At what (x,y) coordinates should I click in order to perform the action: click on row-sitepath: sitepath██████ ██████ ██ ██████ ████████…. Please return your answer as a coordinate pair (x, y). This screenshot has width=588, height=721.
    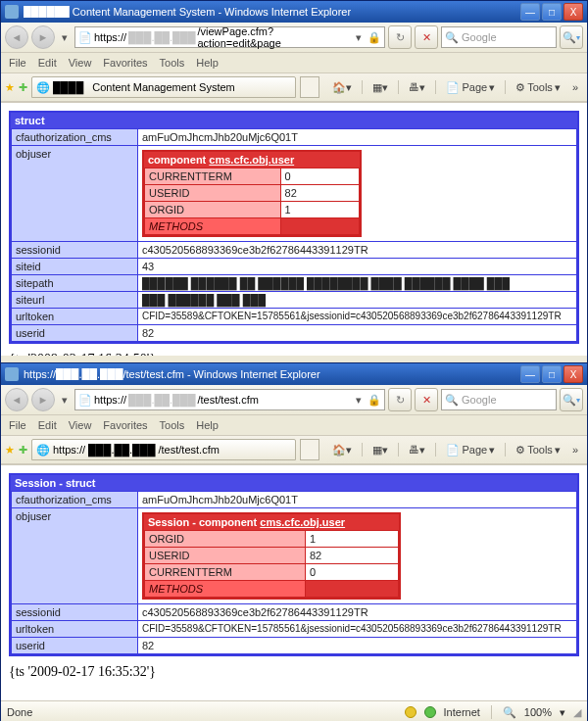
    Looking at the image, I should click on (294, 284).